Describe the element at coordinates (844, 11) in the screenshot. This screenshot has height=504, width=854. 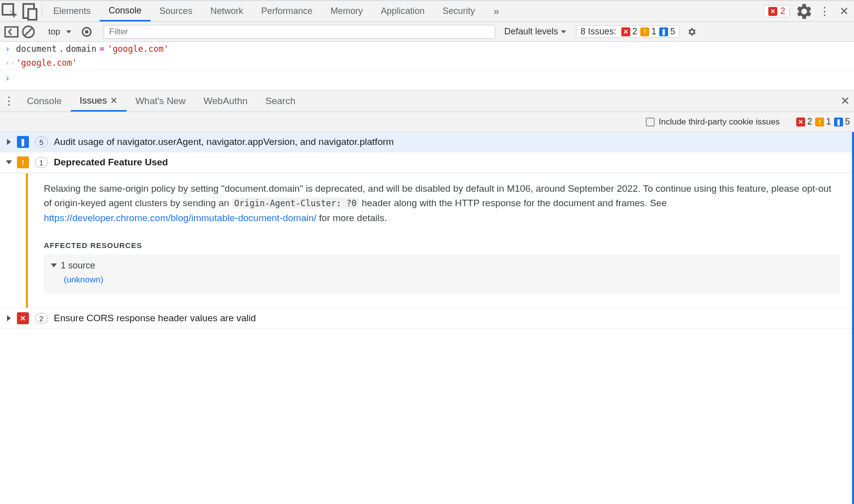
I see `close-devtools-icon: ✕` at that location.